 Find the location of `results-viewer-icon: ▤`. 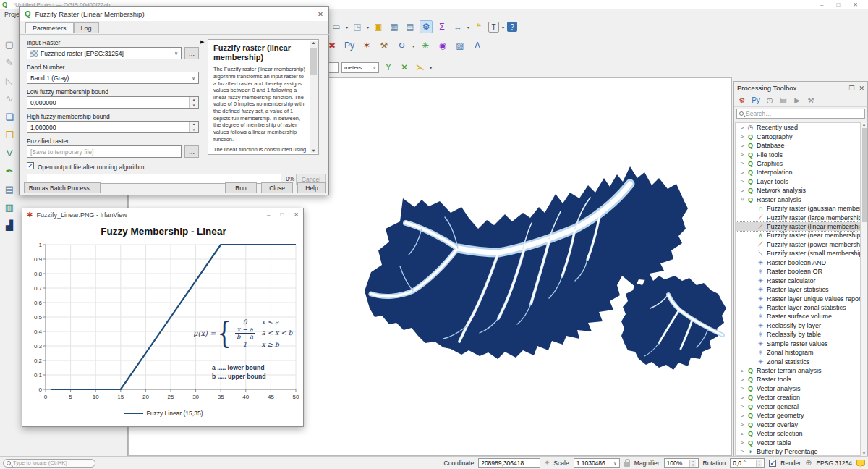

results-viewer-icon: ▤ is located at coordinates (783, 101).